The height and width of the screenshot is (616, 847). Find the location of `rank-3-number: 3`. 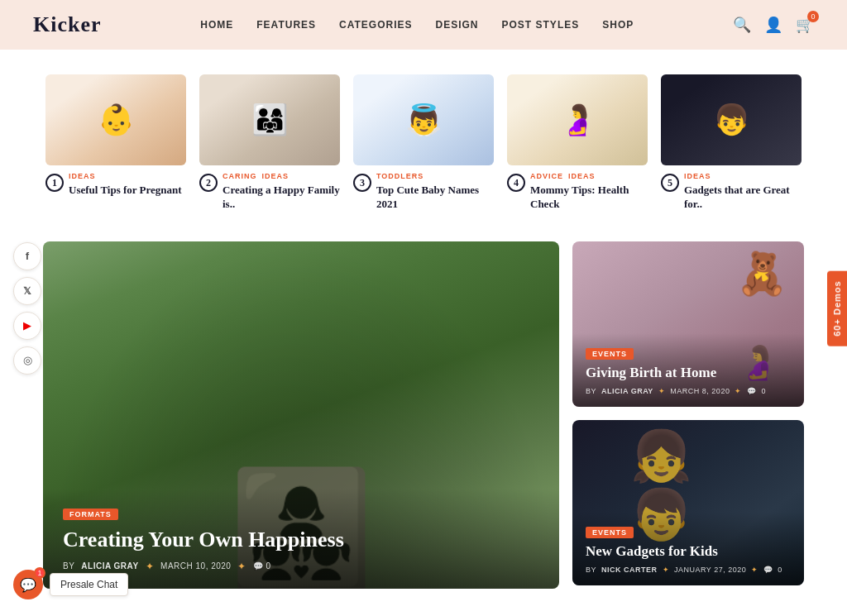

rank-3-number: 3 is located at coordinates (362, 183).